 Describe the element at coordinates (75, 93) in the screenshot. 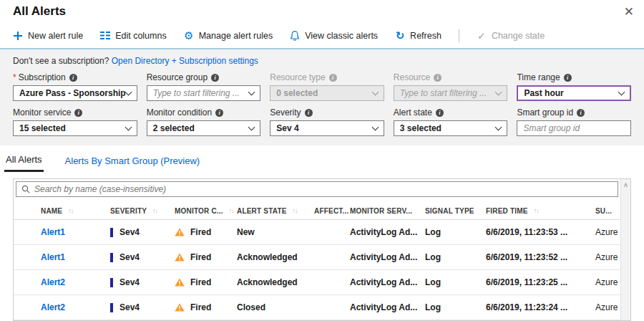

I see `filter-subscription-dropdown: Azure Pass - Sponsorship` at that location.